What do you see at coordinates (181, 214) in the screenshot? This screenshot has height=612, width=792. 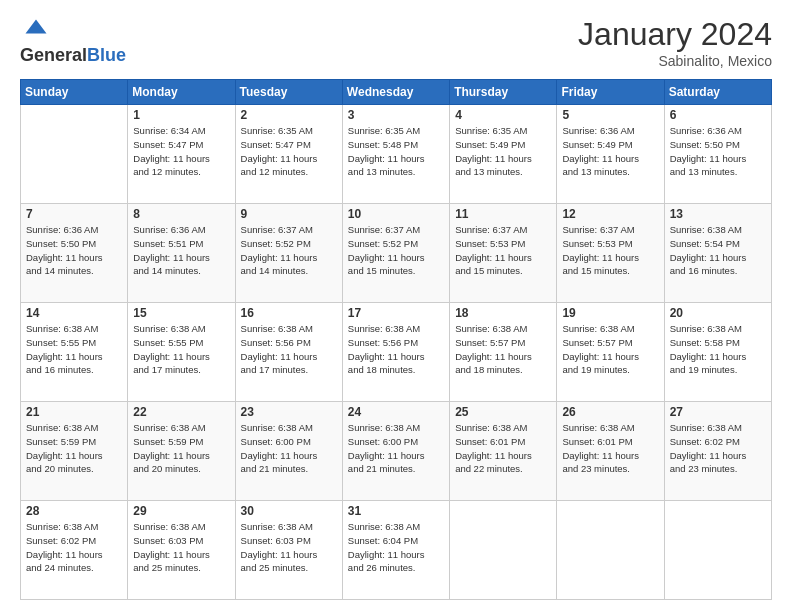 I see `day-number: 8` at bounding box center [181, 214].